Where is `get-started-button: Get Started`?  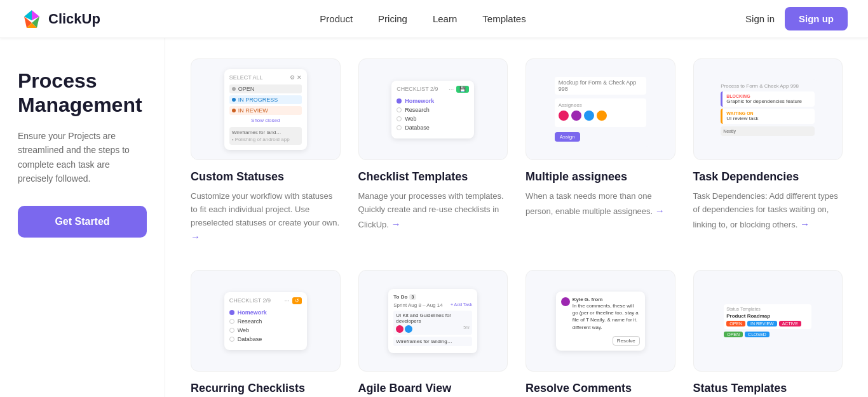
get-started-button: Get Started is located at coordinates (83, 222).